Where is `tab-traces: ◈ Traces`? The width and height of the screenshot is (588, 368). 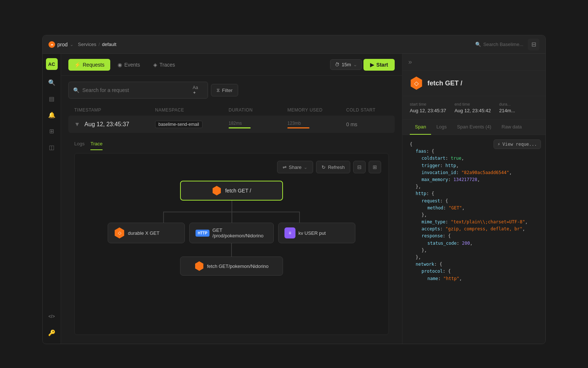
tab-traces: ◈ Traces is located at coordinates (164, 65).